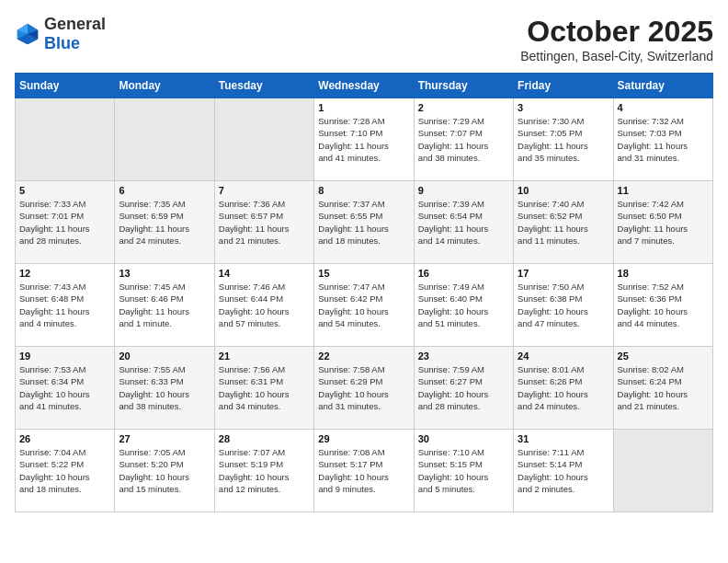 Image resolution: width=728 pixels, height=563 pixels. Describe the element at coordinates (265, 356) in the screenshot. I see `day-number: 21` at that location.